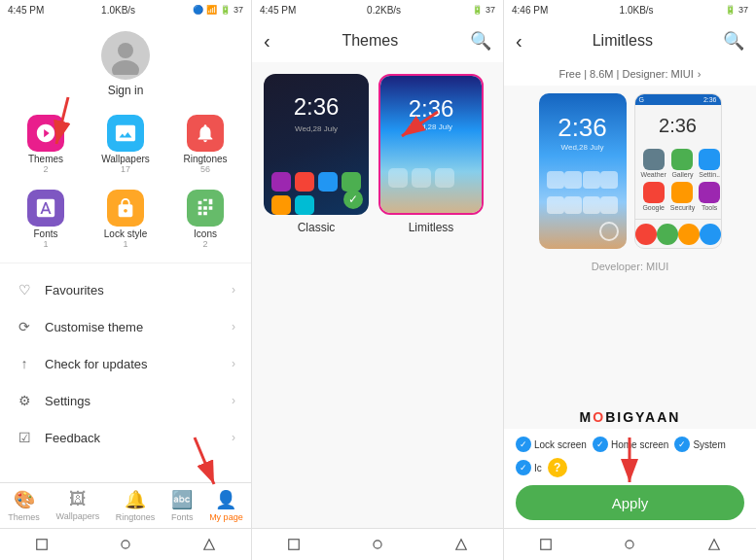  What do you see at coordinates (126, 544) in the screenshot?
I see `home-button` at bounding box center [126, 544].